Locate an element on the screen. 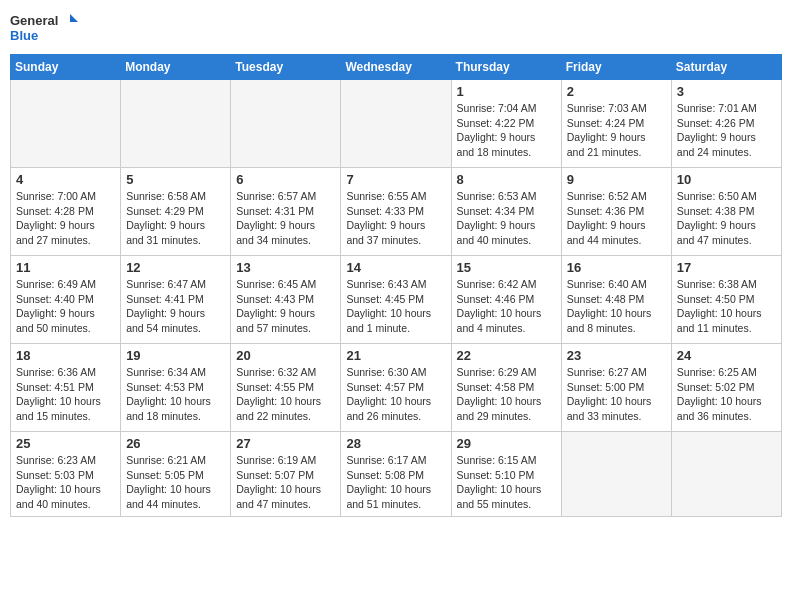 The image size is (792, 612). day-info: Sunrise: 6:25 AMSunset: 5:02 PMDaylight:… is located at coordinates (726, 394).